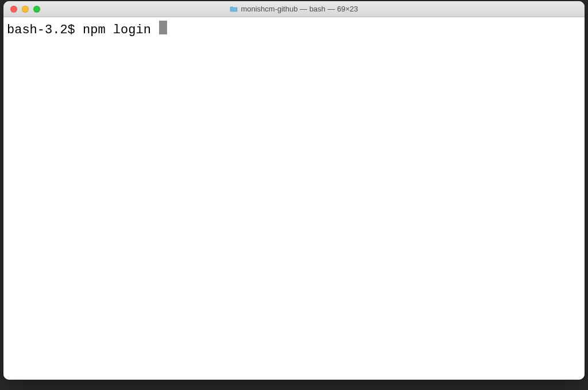 The image size is (588, 390). What do you see at coordinates (22, 9) in the screenshot?
I see `traffic-lights` at bounding box center [22, 9].